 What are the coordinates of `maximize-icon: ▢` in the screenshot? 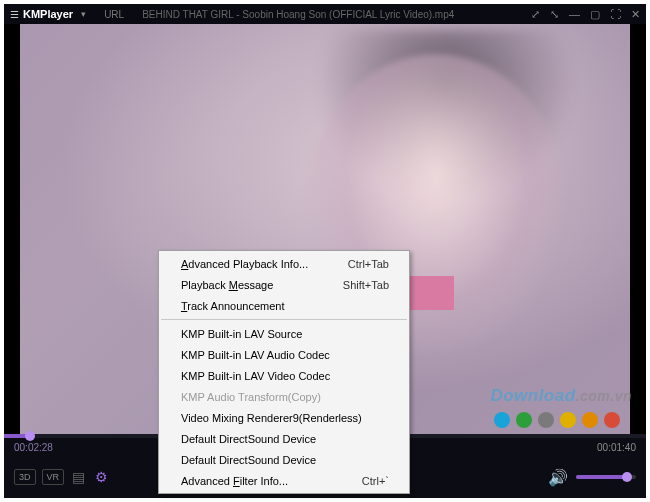 It's located at (595, 14).